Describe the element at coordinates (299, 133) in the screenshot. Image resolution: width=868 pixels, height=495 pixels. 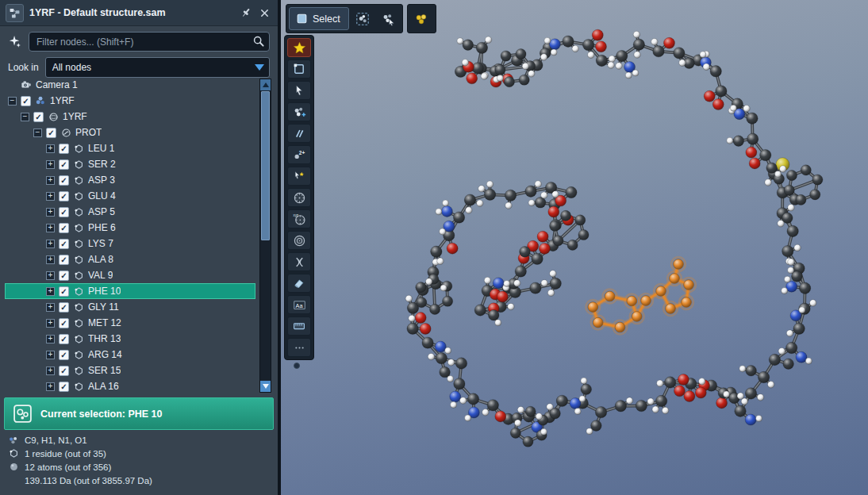
I see `tool-measure` at that location.